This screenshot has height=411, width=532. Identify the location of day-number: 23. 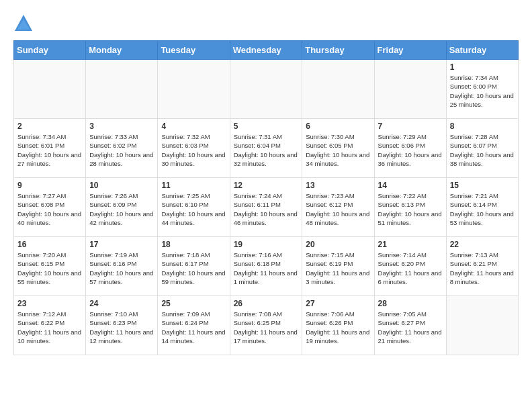
(50, 304).